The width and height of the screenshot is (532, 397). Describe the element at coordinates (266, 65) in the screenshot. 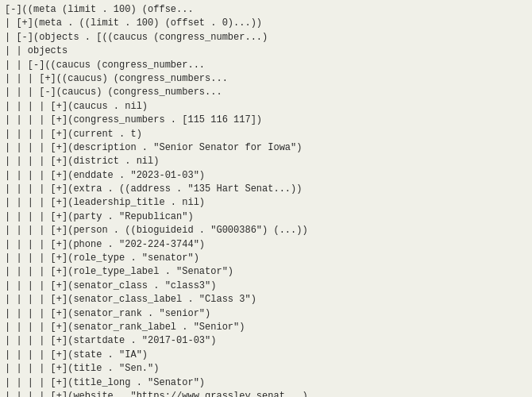

I see `code-line: | | [-]((caucus (congress_number...` at that location.